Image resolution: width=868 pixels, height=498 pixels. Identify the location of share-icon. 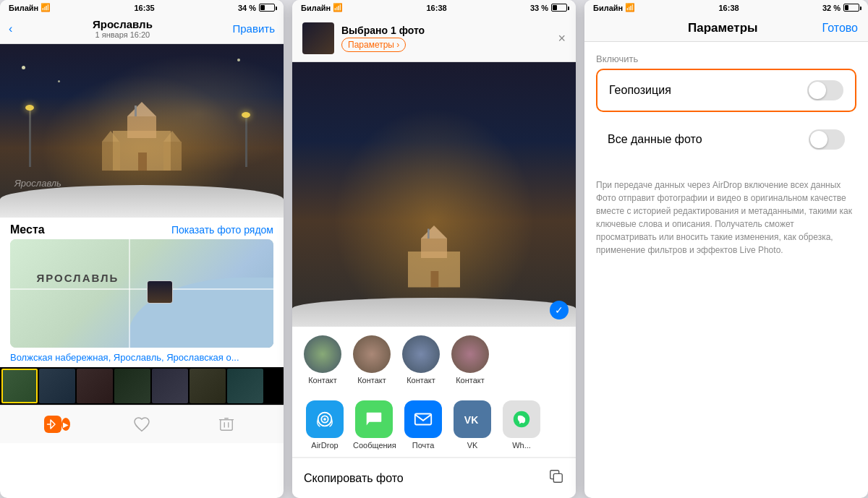
(53, 424).